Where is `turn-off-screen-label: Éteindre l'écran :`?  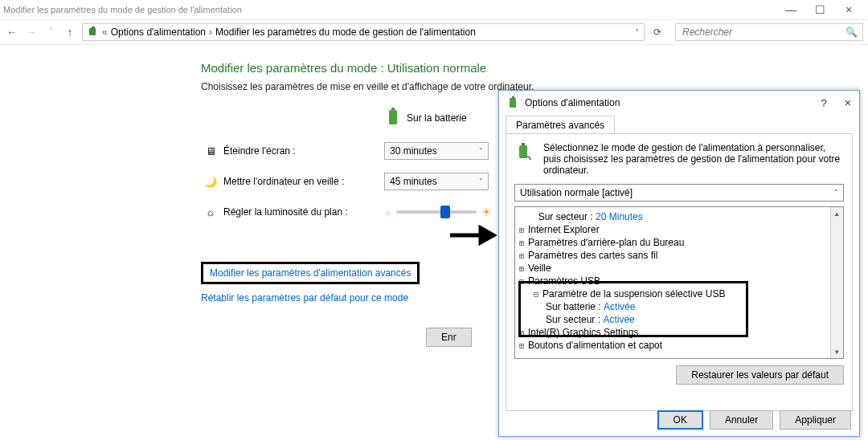
turn-off-screen-label: Éteindre l'écran : is located at coordinates (304, 151).